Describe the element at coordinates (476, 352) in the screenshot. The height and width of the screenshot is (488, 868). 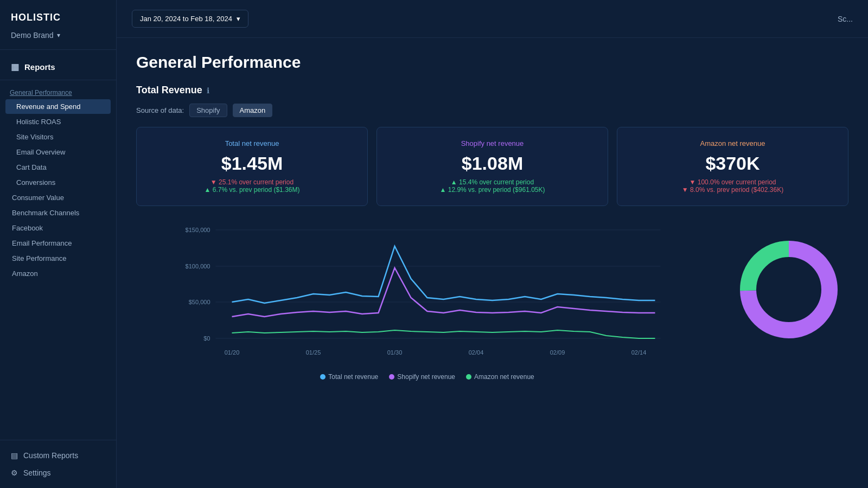
I see `svg-text: 02/04` at that location.